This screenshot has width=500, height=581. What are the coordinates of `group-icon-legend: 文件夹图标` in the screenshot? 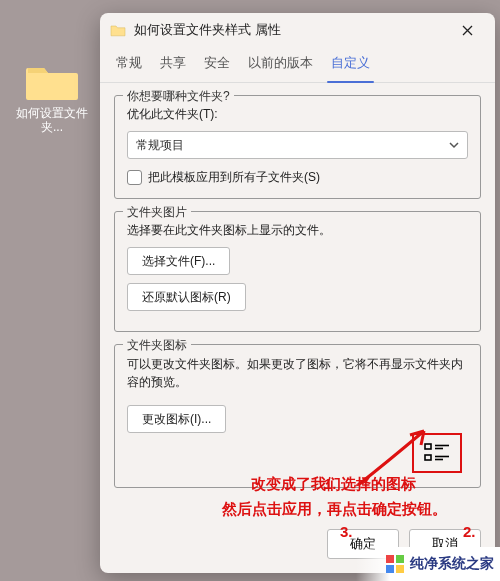 It's located at (157, 346).